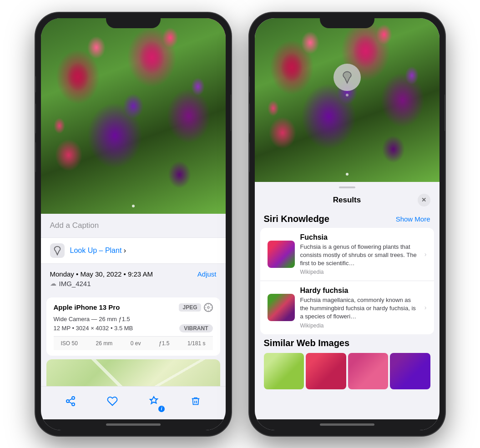 This screenshot has width=480, height=448. What do you see at coordinates (133, 319) in the screenshot?
I see `wide-camera-spec: Wide Camera — 26 mm ƒ1.5` at bounding box center [133, 319].